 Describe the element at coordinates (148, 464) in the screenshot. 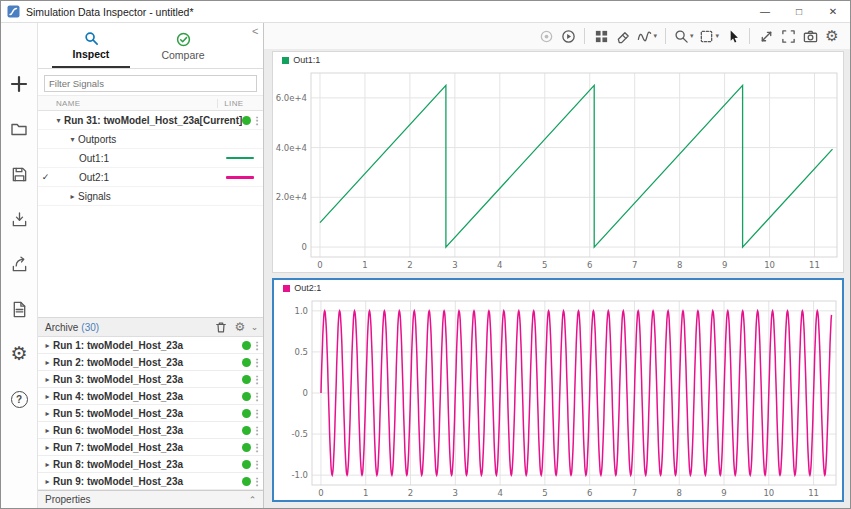

I see `run-name: Run 8: twoModel_Host_23a` at that location.